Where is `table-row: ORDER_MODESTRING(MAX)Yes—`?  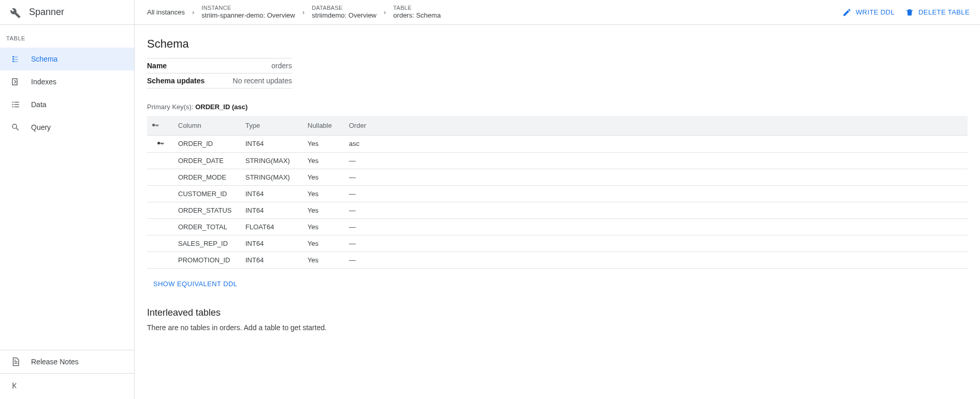
table-row: ORDER_MODESTRING(MAX)Yes— is located at coordinates (557, 178).